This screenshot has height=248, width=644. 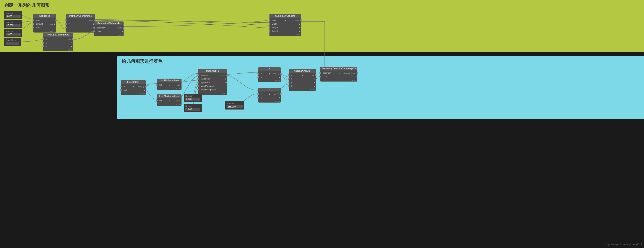 I want to click on pbc1-port-point-right, so click(x=95, y=21).